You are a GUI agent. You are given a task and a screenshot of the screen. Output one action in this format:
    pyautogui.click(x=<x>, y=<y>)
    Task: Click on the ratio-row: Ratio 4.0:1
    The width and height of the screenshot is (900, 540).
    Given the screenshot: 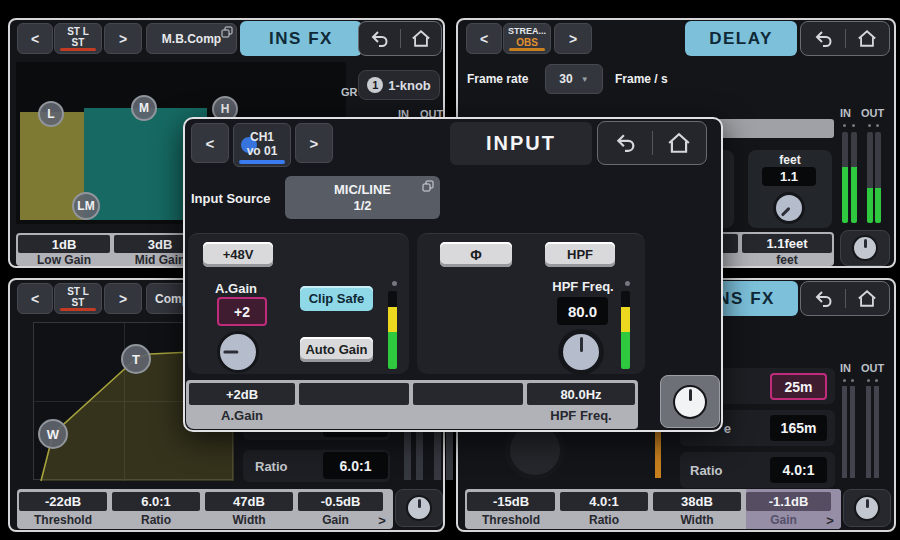 What is the action you would take?
    pyautogui.click(x=758, y=470)
    